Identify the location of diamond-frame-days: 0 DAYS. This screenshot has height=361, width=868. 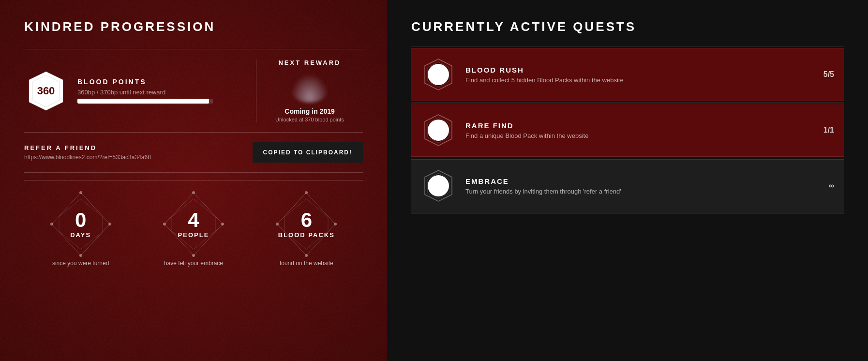
(81, 224).